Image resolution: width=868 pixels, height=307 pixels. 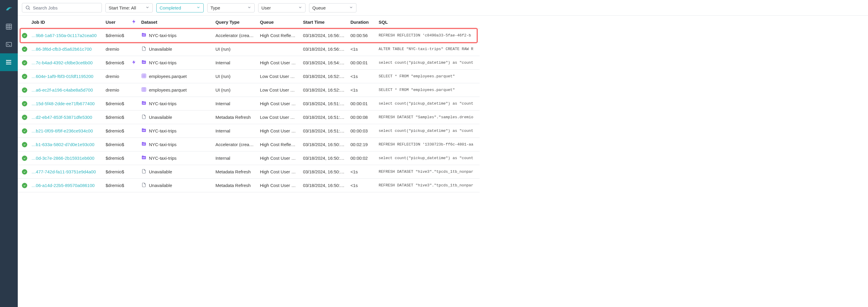 What do you see at coordinates (323, 49) in the screenshot?
I see `cell-start-time: 03/18/2024, 16:56:07` at bounding box center [323, 49].